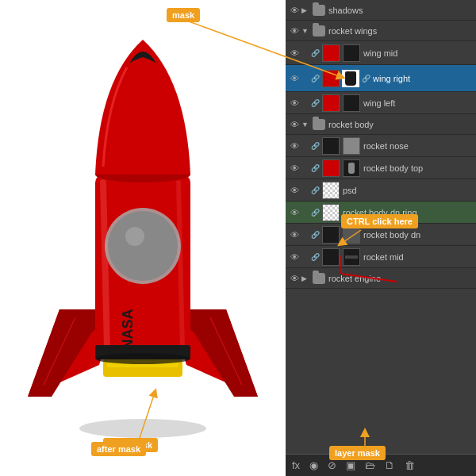 Image resolution: width=476 pixels, height=476 pixels. What do you see at coordinates (357, 453) in the screenshot?
I see `layer-mask-callout: layer mask` at bounding box center [357, 453].